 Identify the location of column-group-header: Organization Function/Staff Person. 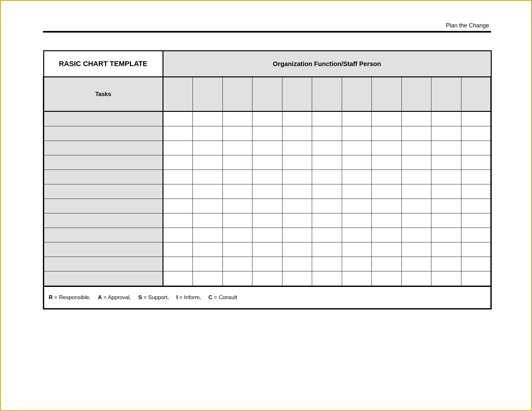
(327, 64).